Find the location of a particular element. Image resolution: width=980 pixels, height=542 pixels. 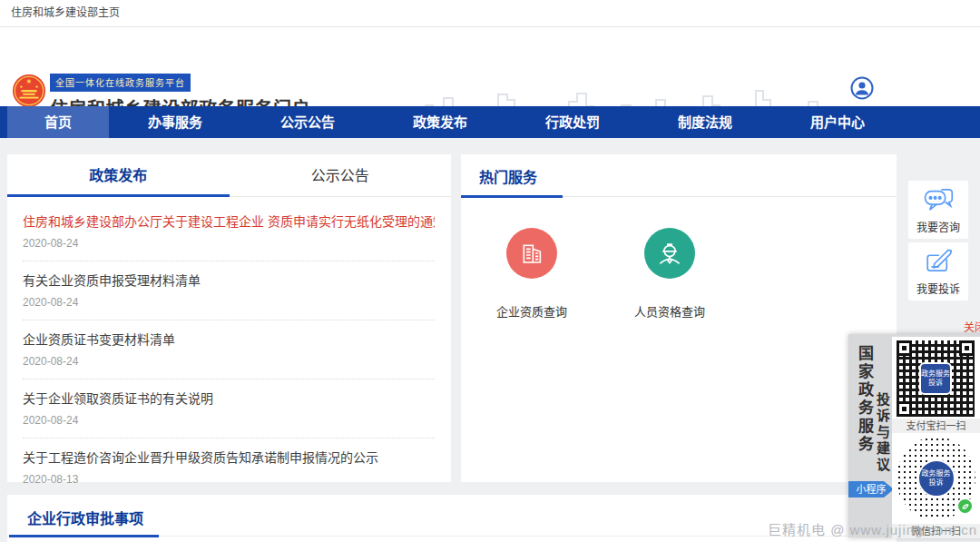

nav-item-home: 首页 is located at coordinates (58, 122).